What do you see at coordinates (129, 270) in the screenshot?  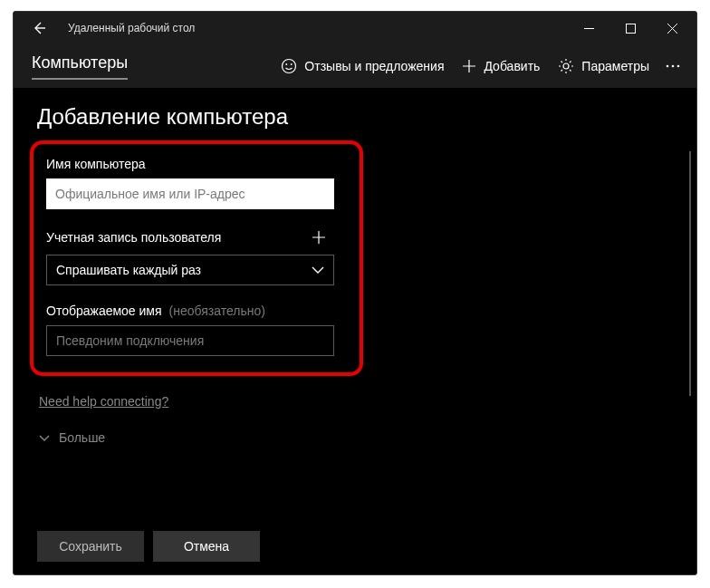 I see `user-account-value: Спрашивать каждый раз` at bounding box center [129, 270].